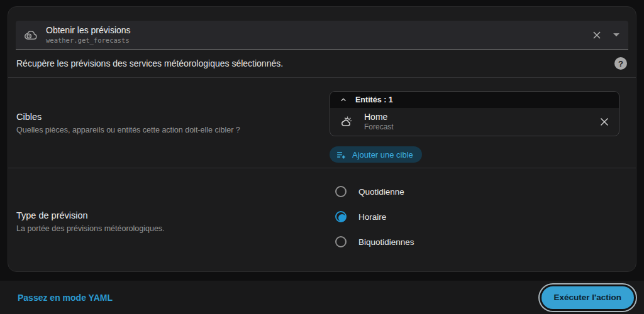  Describe the element at coordinates (31, 35) in the screenshot. I see `cloud-clock-icon` at that location.